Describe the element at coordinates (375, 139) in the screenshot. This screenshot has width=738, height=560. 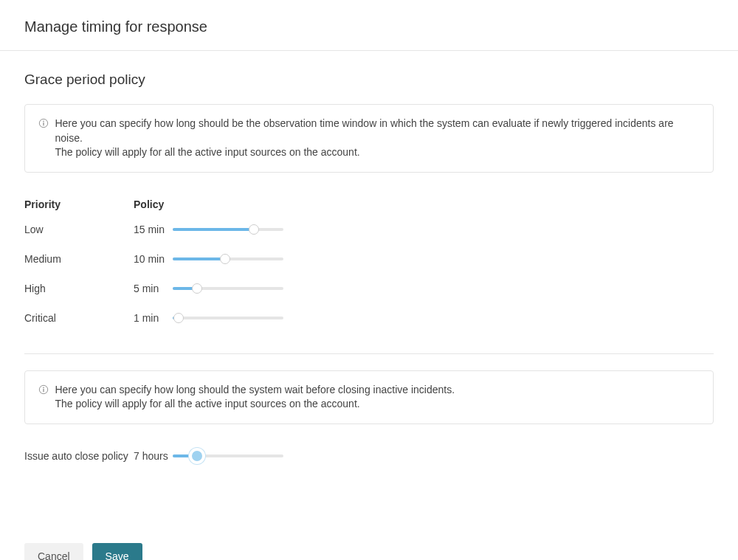
I see `grace-period-info-text: Here you can specify how long should be …` at that location.